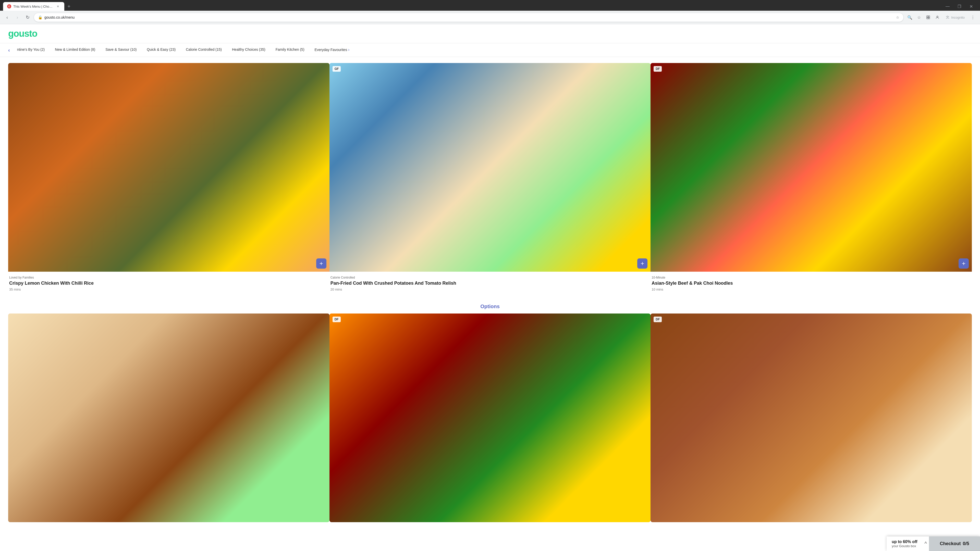  Describe the element at coordinates (9, 6) in the screenshot. I see `tab-favicon: G` at that location.